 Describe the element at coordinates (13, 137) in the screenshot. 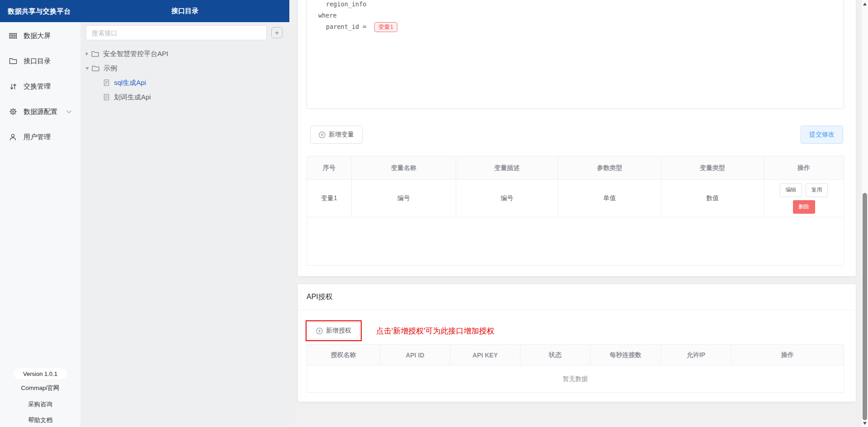

I see `user-icon` at that location.